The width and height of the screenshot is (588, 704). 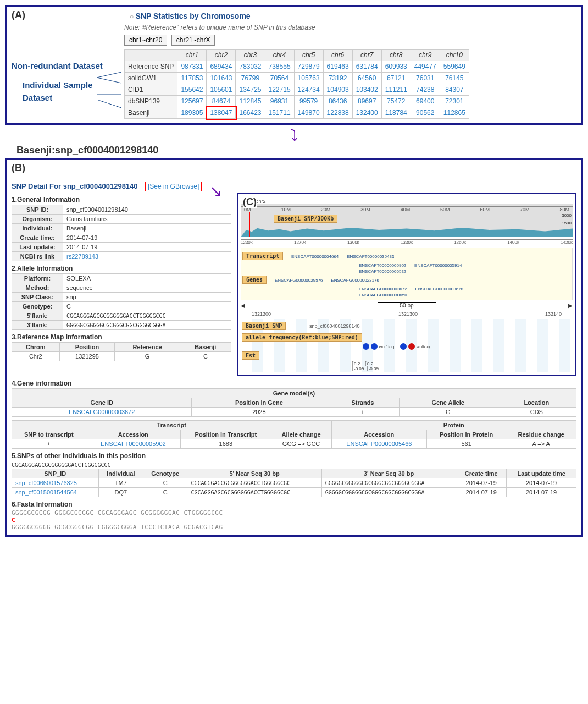 What do you see at coordinates (379, 444) in the screenshot?
I see `protein-link: ENSCAFP00000005466` at bounding box center [379, 444].